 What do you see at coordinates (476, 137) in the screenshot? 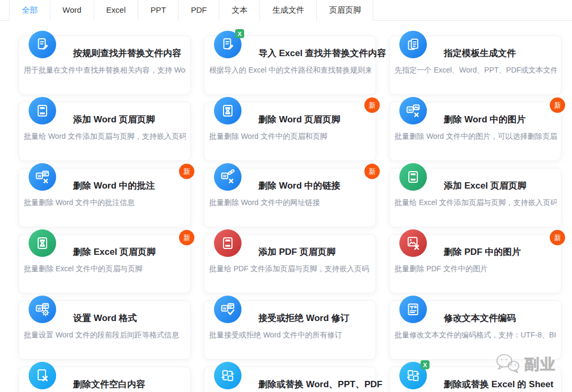
I see `card-description: 批量删除 Word 文件中的图片，可以选择删除页眉` at bounding box center [476, 137].